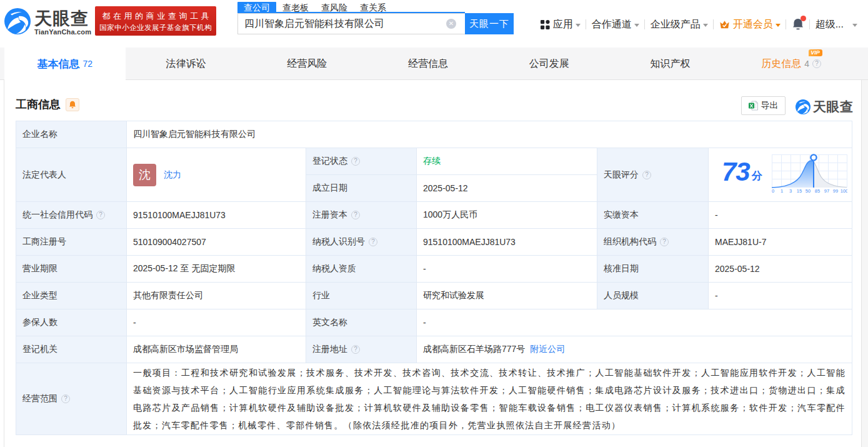 The width and height of the screenshot is (868, 447). What do you see at coordinates (216, 243) in the screenshot?
I see `reg-number-value: 510109004027507` at bounding box center [216, 243].